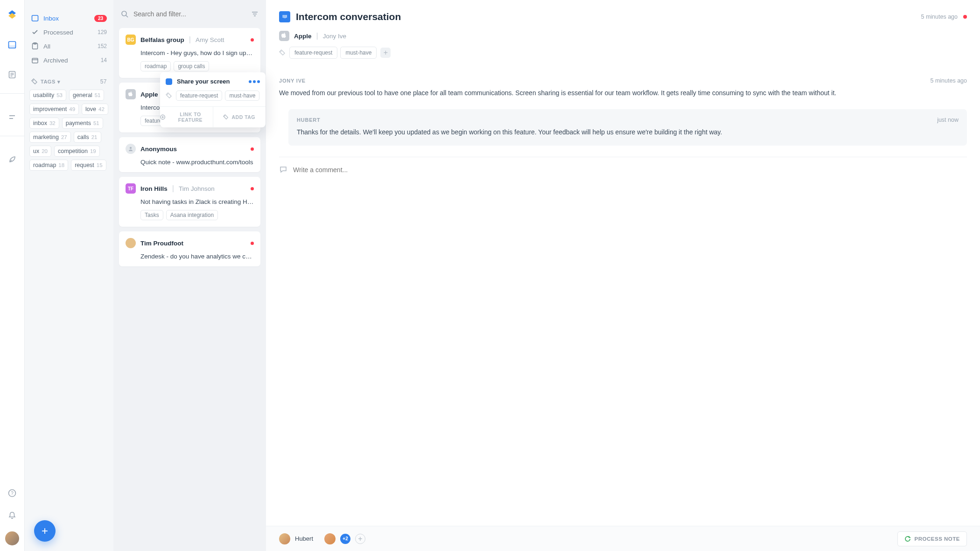  Describe the element at coordinates (477, 170) in the screenshot. I see `comment-input` at that location.